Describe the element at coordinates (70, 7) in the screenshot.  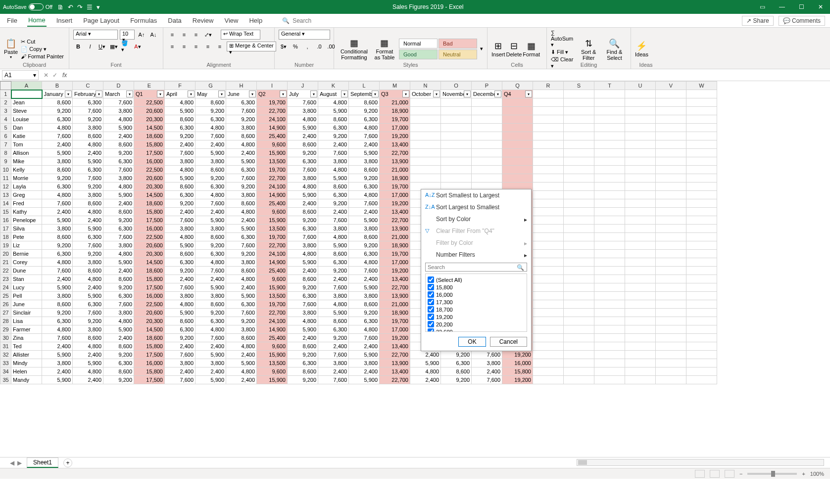
I see `undo-icon: ↶` at that location.